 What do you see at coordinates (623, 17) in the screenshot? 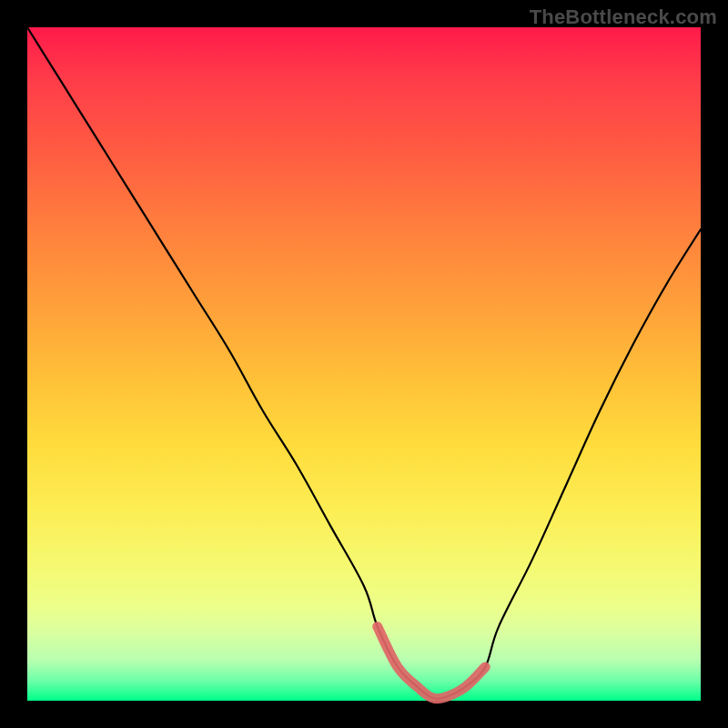
I see `watermark-text: TheBottleneck.com` at bounding box center [623, 17].